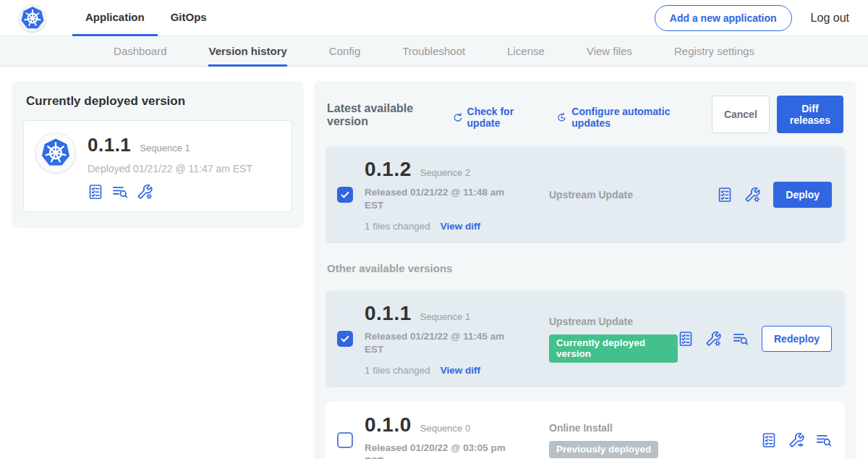  What do you see at coordinates (146, 18) in the screenshot?
I see `top-nav-tabs: Application GitOps` at bounding box center [146, 18].